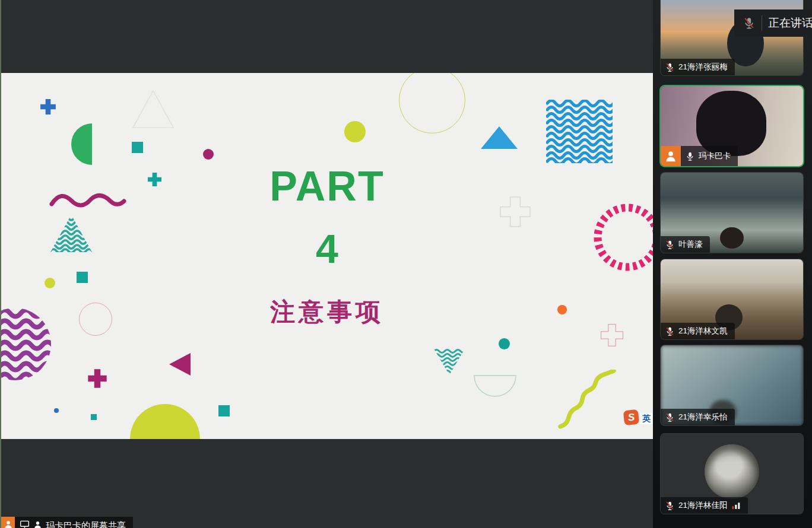 Image resolution: width=812 pixels, height=528 pixels. I want to click on person-icon, so click(38, 524).